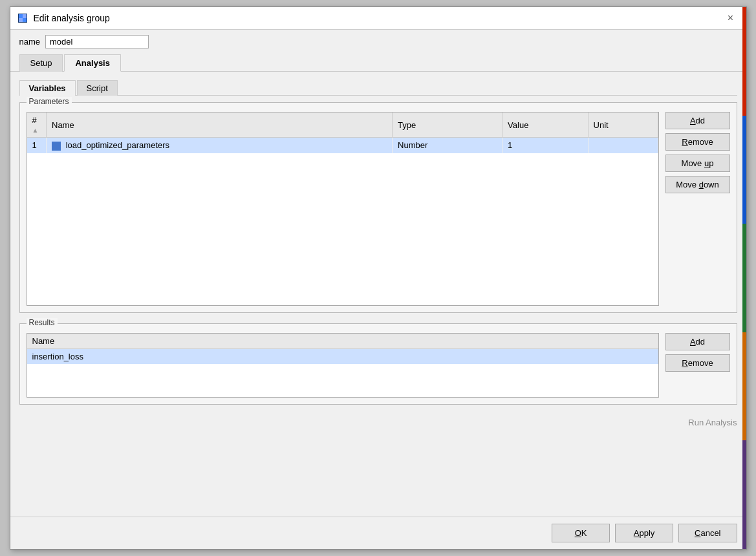  What do you see at coordinates (581, 533) in the screenshot?
I see `ok-button: OK` at bounding box center [581, 533].